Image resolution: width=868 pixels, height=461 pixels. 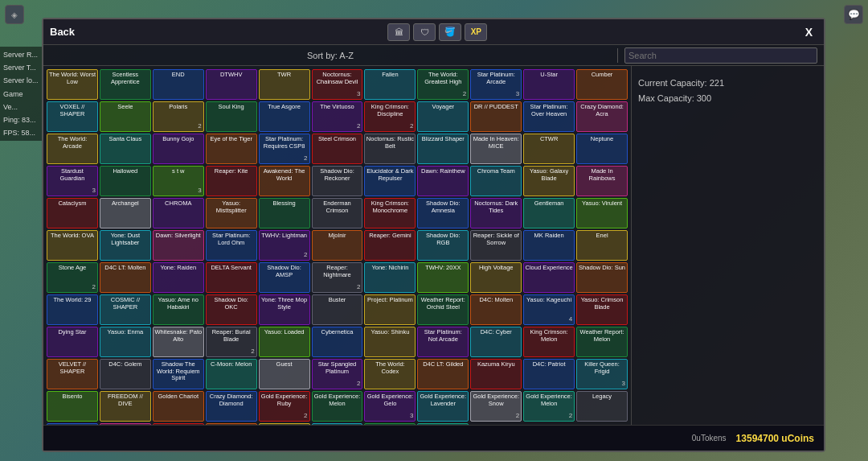 I want to click on item-cell-94: Yasuo: Shinku, so click(x=390, y=342).